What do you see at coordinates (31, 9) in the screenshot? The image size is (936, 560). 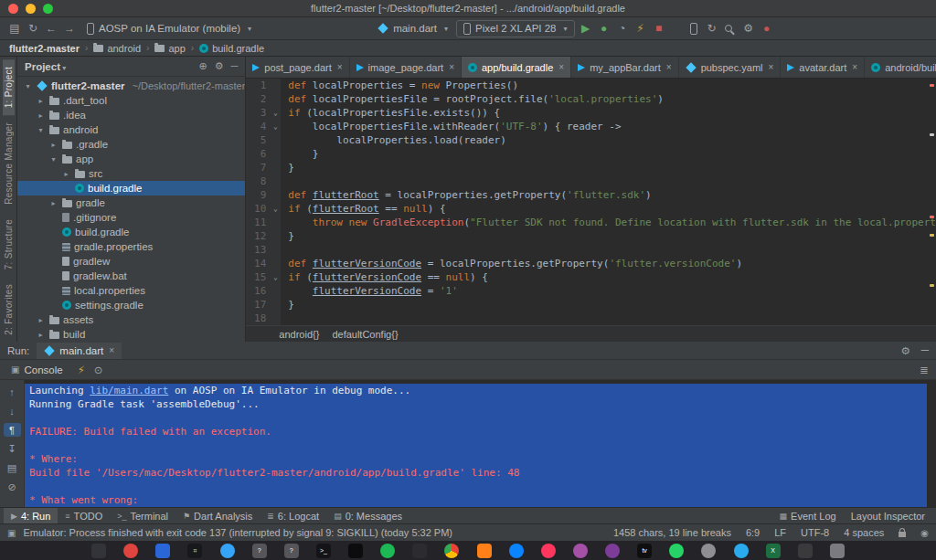 I see `minimize-button` at bounding box center [31, 9].